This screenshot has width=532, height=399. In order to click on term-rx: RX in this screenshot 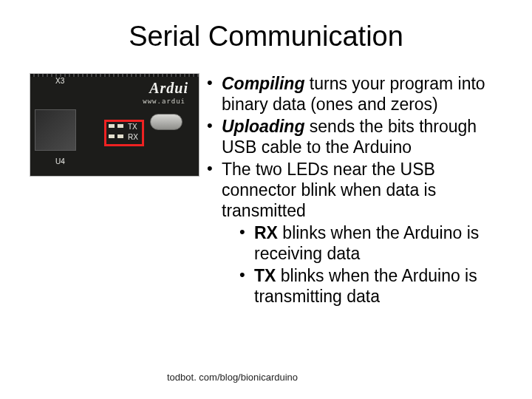, I will do `click(266, 233)`.